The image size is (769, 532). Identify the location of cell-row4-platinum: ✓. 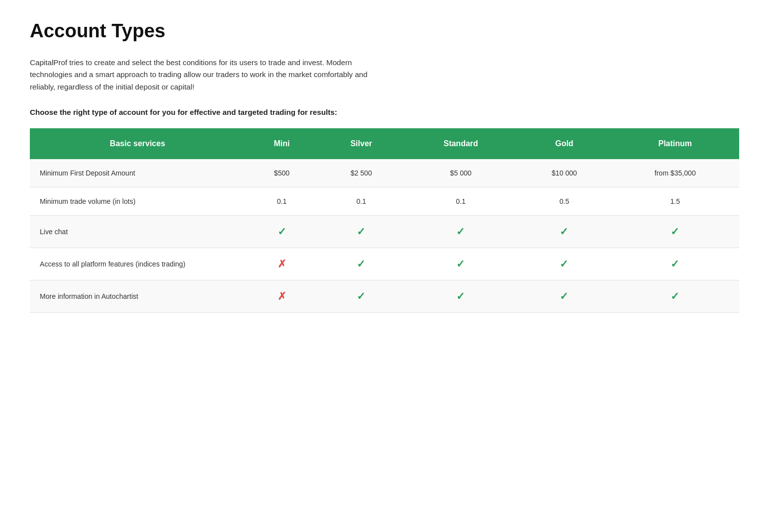
(675, 296).